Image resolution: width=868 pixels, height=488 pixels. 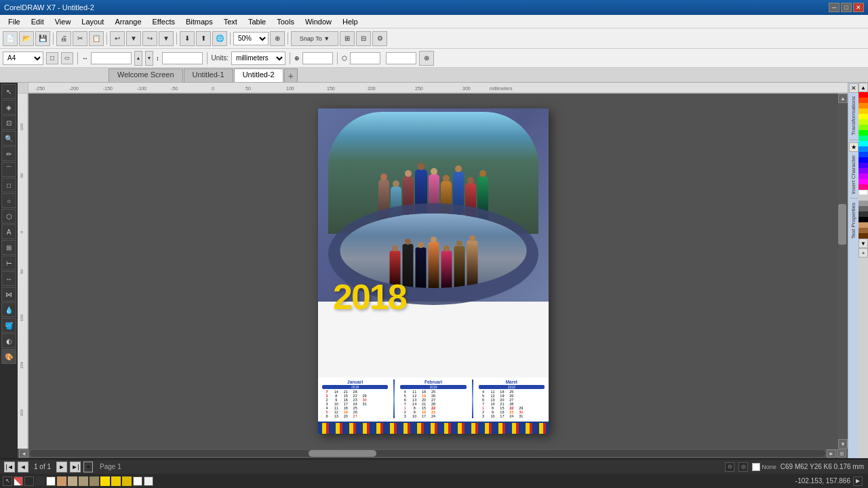 What do you see at coordinates (209, 75) in the screenshot?
I see `tab-untitled1: Untitled-1` at bounding box center [209, 75].